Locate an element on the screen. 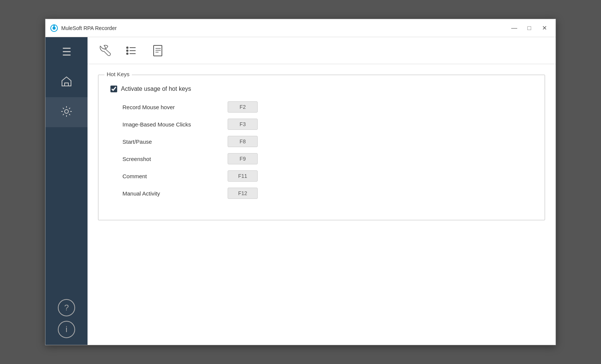 Image resolution: width=601 pixels, height=364 pixels. hotkey-row: Start/PauseF8 is located at coordinates (322, 141).